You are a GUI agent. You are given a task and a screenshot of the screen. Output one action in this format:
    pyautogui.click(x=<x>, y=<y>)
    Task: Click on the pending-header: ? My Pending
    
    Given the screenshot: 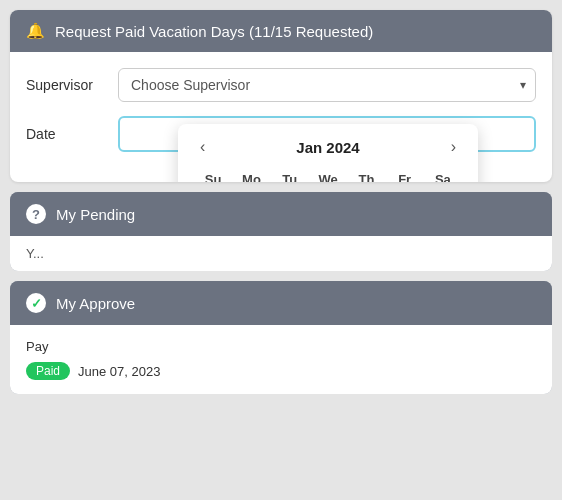 What is the action you would take?
    pyautogui.click(x=281, y=214)
    